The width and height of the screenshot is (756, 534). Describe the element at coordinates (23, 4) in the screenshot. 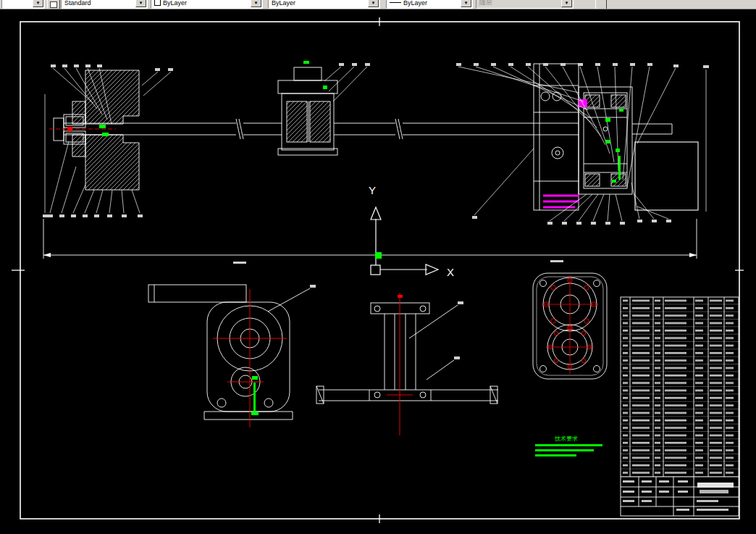

I see `named-view-dropdown: ▼` at that location.